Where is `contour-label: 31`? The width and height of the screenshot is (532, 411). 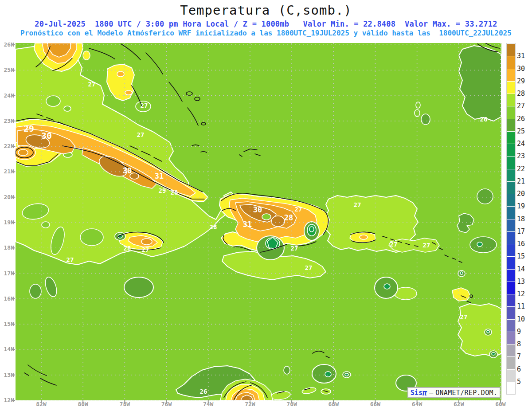 contour-label: 31 is located at coordinates (247, 224).